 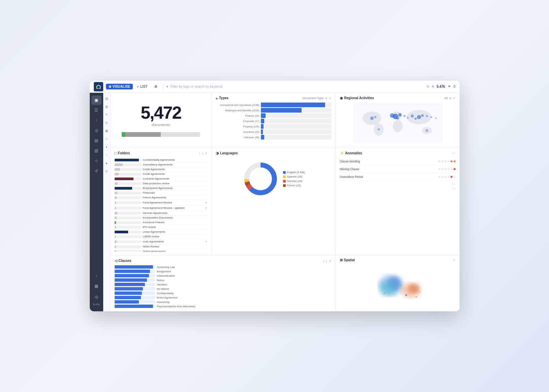 I want to click on folder-row: Credit Agreements, so click(x=161, y=169).